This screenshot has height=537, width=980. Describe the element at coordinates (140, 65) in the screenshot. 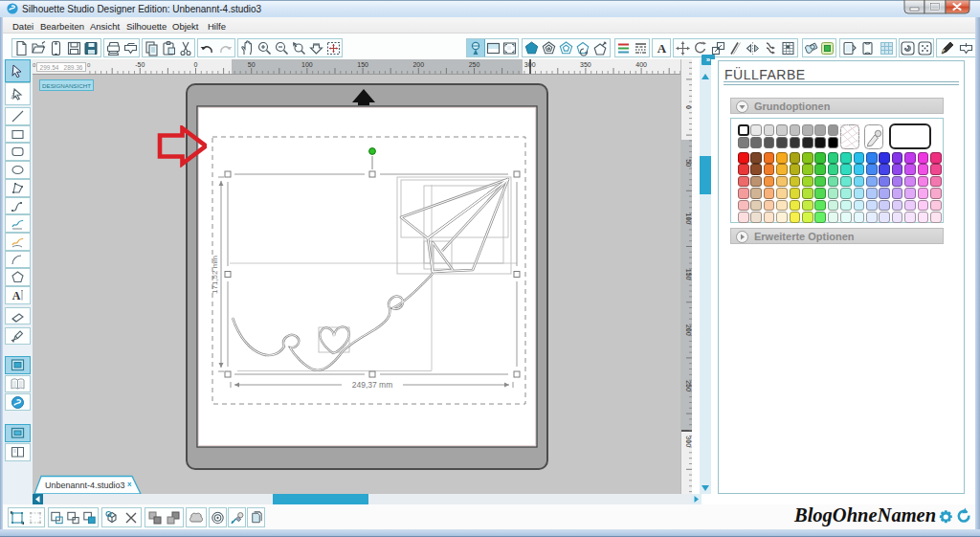

I see `svg-text: -50` at that location.